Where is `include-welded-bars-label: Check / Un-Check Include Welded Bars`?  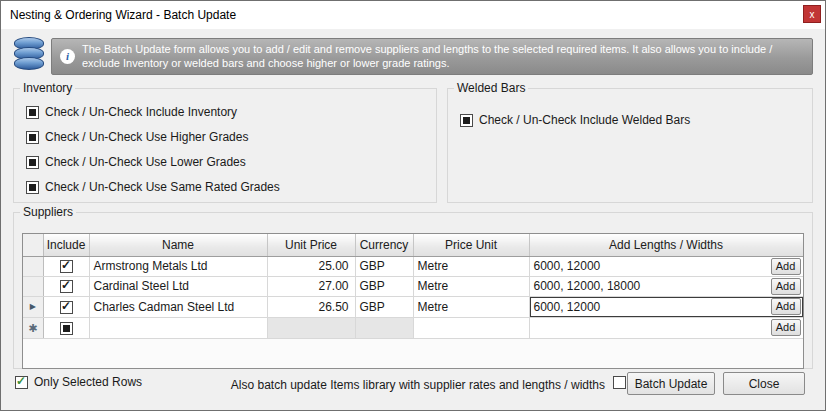
include-welded-bars-label: Check / Un-Check Include Welded Bars is located at coordinates (584, 120).